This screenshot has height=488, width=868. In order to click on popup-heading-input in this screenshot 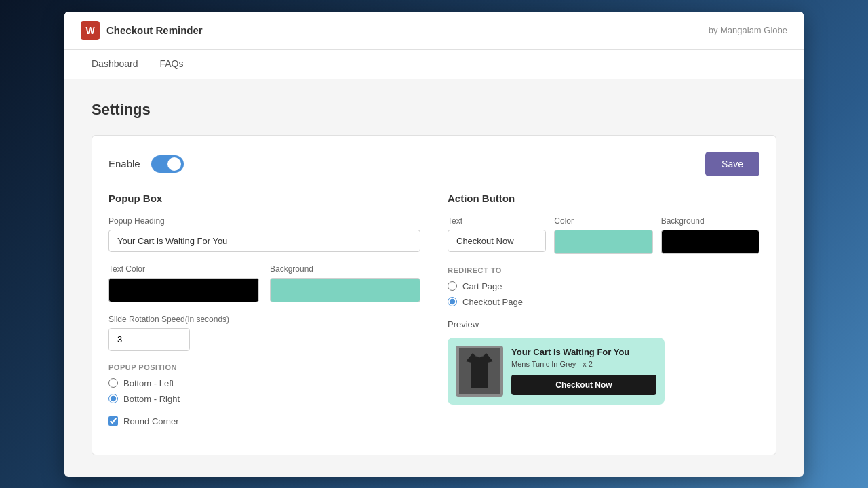, I will do `click(264, 241)`.